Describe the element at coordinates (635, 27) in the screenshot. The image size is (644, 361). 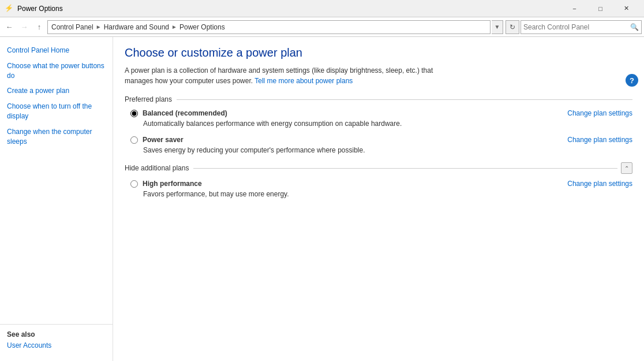
I see `search-icon: 🔍` at that location.